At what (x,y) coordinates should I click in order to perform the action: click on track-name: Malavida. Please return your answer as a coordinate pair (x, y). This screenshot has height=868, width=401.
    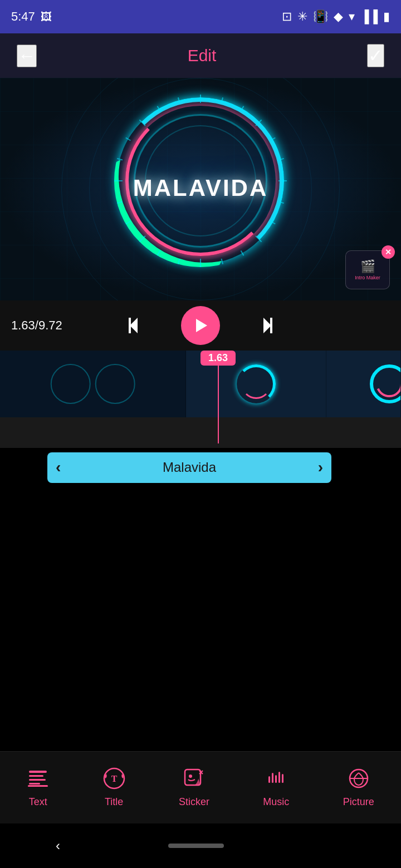
    Looking at the image, I should click on (189, 467).